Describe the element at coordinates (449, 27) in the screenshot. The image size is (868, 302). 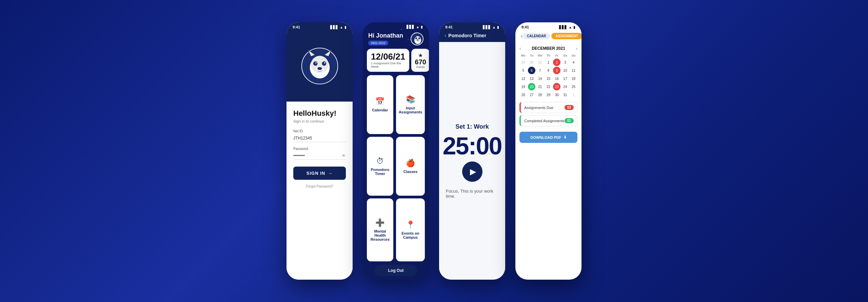
I see `status-time-3: 9:41` at that location.